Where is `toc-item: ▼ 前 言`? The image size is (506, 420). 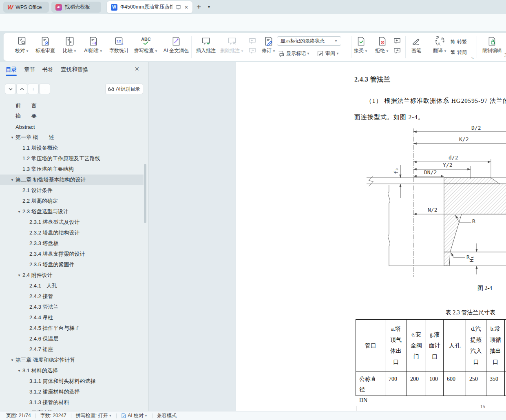 toc-item: ▼ 前 言 is located at coordinates (72, 106).